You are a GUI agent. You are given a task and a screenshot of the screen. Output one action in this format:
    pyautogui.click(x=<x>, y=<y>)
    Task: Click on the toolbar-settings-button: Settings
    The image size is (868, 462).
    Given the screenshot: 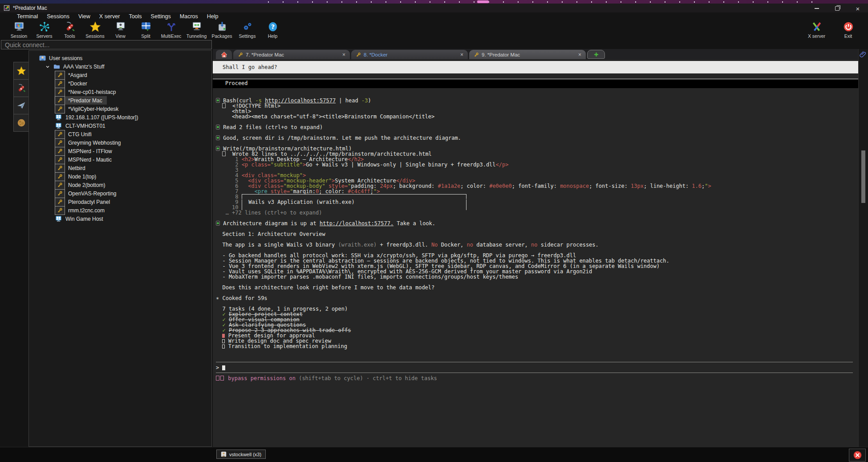 What is the action you would take?
    pyautogui.click(x=247, y=30)
    